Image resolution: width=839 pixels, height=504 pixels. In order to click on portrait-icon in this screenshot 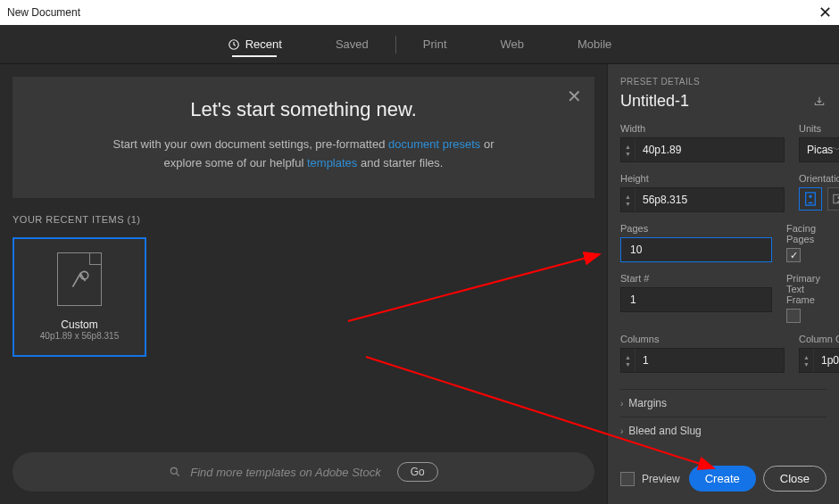, I will do `click(810, 199)`.